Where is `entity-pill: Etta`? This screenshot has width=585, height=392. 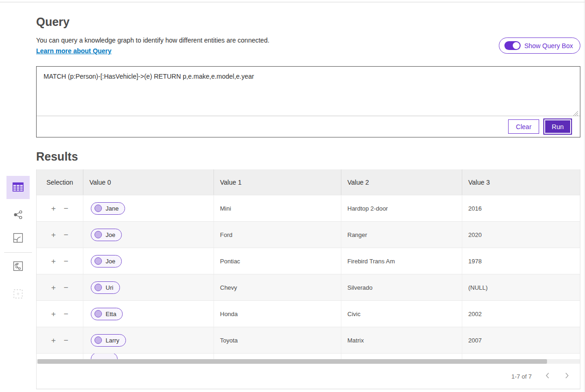
entity-pill: Etta is located at coordinates (107, 314).